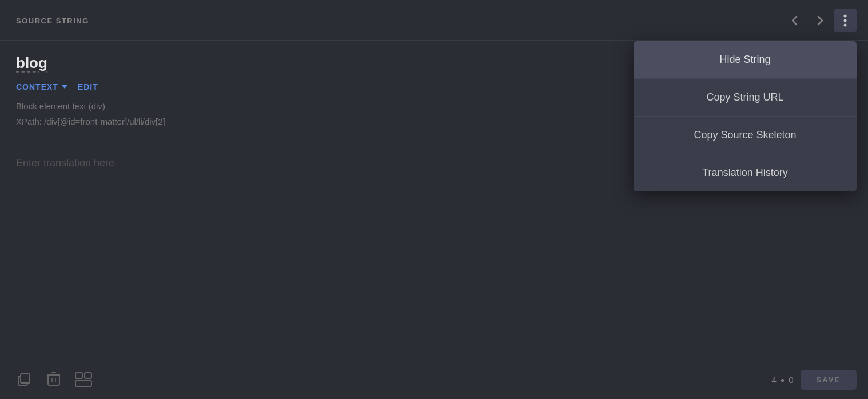 The width and height of the screenshot is (868, 399). Describe the element at coordinates (24, 380) in the screenshot. I see `copy-button` at that location.